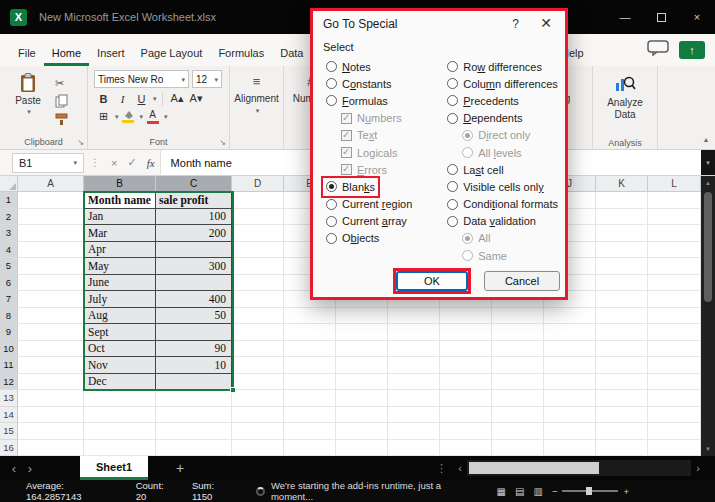 The height and width of the screenshot is (502, 715). I want to click on cell-C14, so click(194, 416).